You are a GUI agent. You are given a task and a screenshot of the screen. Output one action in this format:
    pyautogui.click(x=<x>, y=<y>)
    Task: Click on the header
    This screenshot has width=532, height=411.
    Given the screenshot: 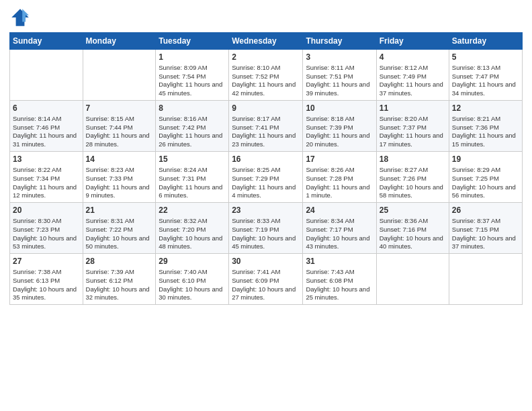 What is the action you would take?
    pyautogui.click(x=266, y=17)
    